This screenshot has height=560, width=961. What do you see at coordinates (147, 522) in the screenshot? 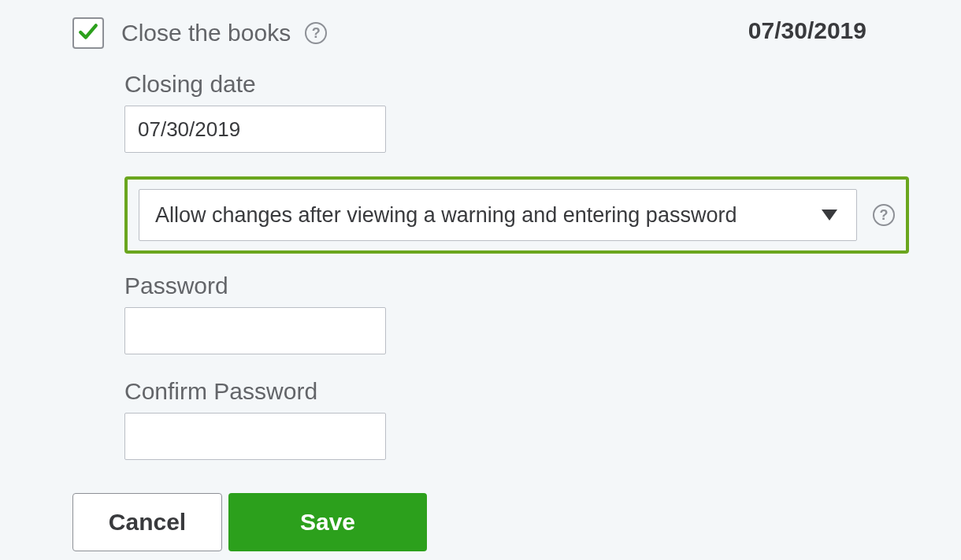
I see `cancel-button: Cancel` at bounding box center [147, 522].